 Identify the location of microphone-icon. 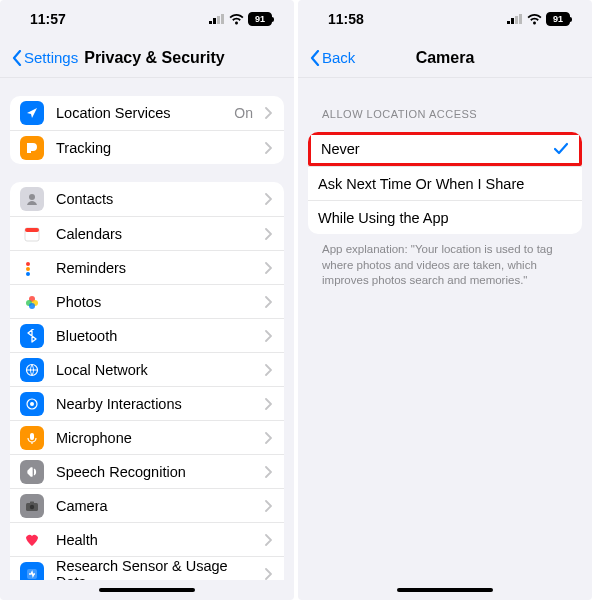
(32, 438).